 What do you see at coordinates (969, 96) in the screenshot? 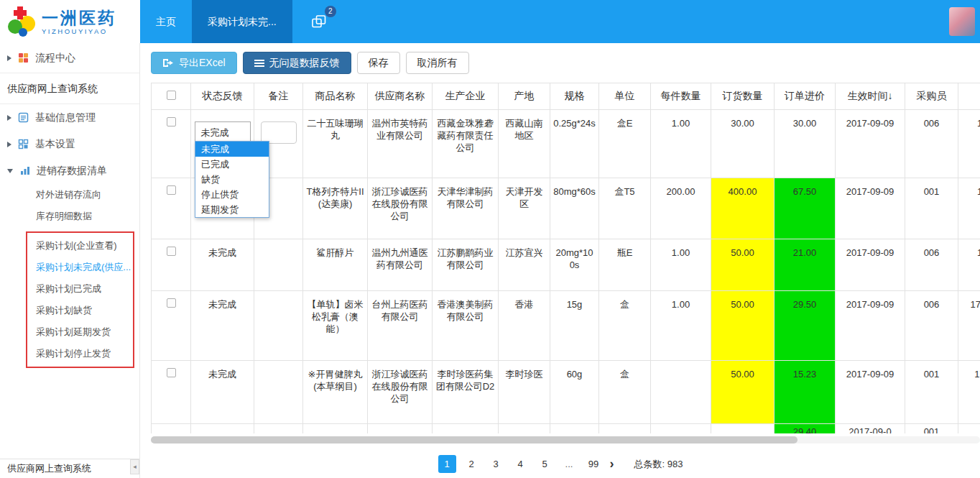
I see `column-header` at bounding box center [969, 96].